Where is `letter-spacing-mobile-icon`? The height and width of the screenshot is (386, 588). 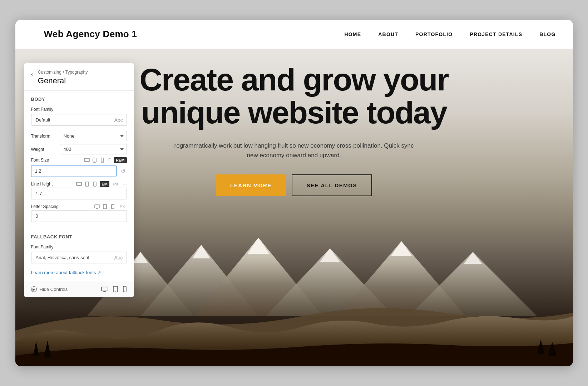
letter-spacing-mobile-icon is located at coordinates (113, 207).